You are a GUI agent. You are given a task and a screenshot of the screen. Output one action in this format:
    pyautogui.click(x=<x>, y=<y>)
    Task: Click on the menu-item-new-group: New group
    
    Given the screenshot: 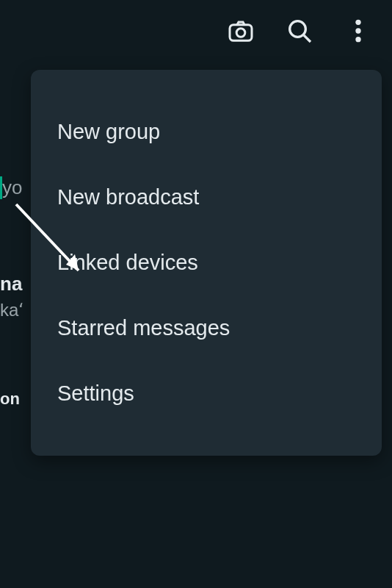 What is the action you would take?
    pyautogui.click(x=206, y=132)
    